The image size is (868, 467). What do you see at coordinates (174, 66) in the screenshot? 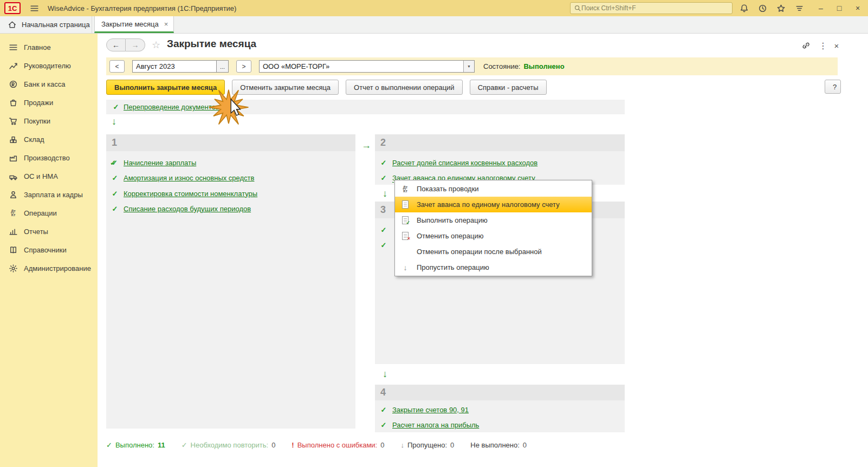
I see `period-input` at bounding box center [174, 66].